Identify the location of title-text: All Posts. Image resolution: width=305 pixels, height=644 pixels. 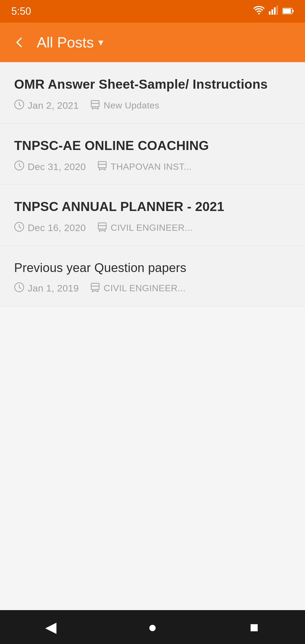
(65, 42).